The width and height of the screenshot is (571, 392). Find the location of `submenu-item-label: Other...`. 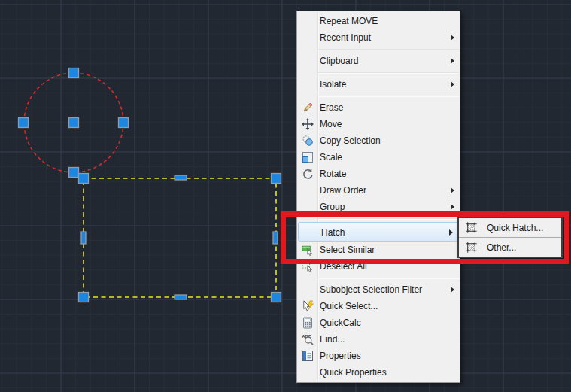

submenu-item-label: Other... is located at coordinates (501, 248).